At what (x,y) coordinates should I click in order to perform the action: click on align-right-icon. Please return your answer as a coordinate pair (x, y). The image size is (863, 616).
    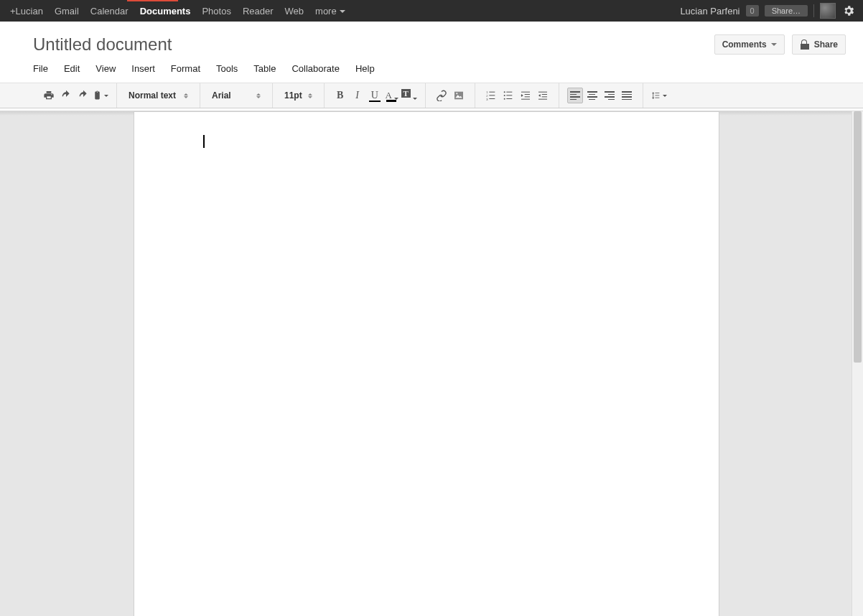
    Looking at the image, I should click on (610, 95).